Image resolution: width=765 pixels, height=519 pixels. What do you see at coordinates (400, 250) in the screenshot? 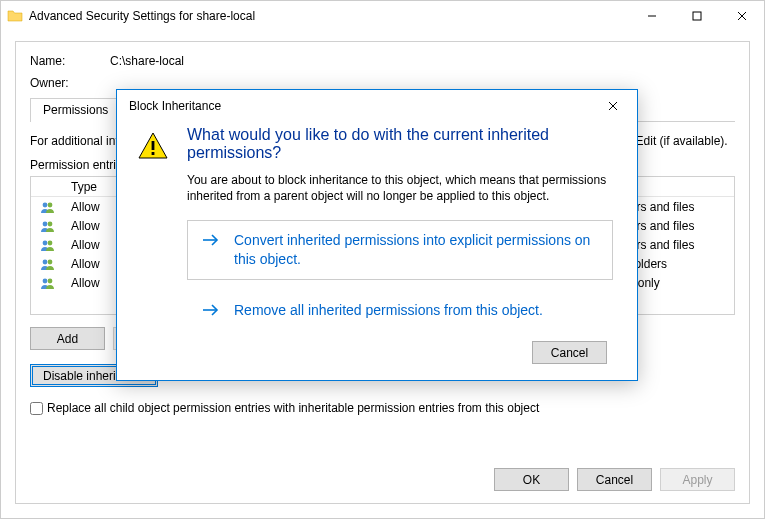
I see `option-convert: Convert inherited permissions into expli…` at bounding box center [400, 250].